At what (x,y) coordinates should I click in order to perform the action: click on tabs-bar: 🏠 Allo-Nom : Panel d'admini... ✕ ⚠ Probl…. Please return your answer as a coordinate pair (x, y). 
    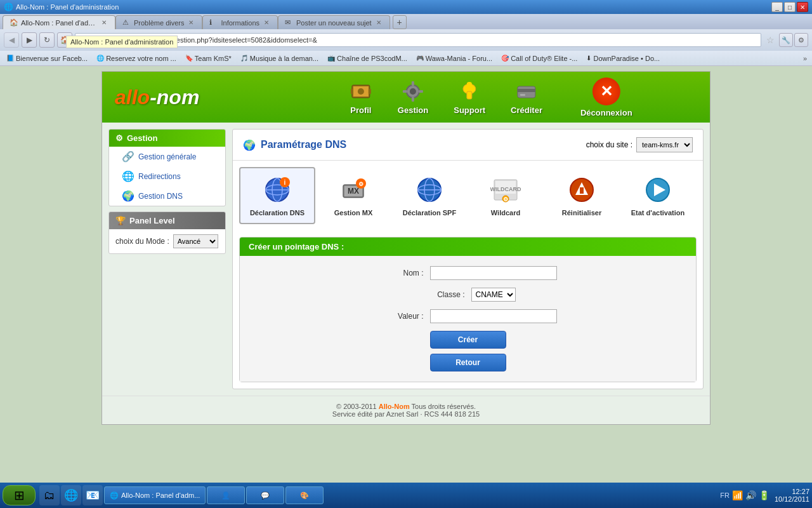
    Looking at the image, I should click on (406, 22).